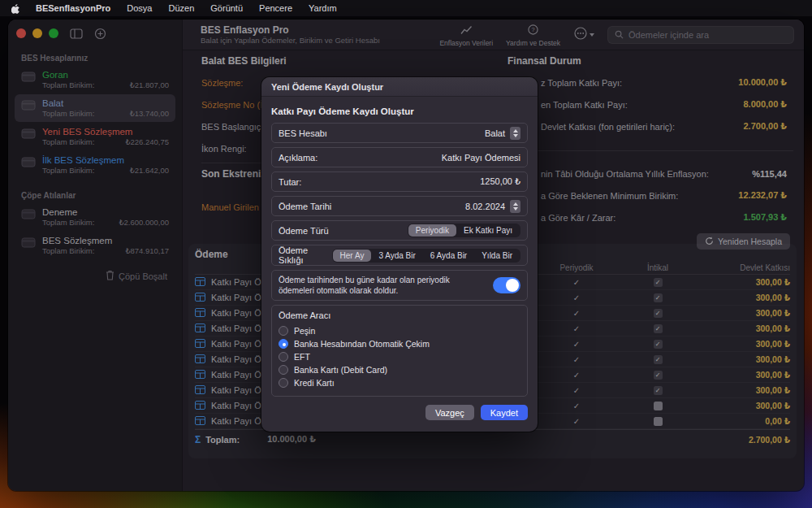  I want to click on amount-input: 1250,00 ₺, so click(500, 182).